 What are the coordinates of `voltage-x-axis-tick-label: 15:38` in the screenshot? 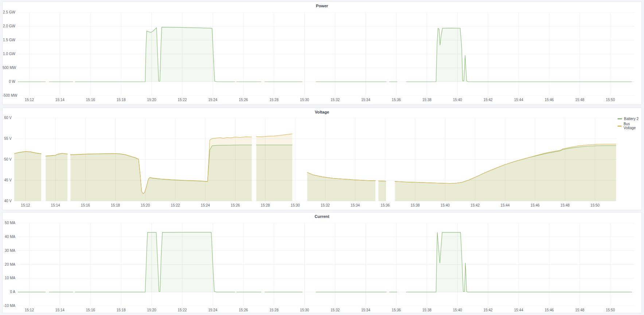 It's located at (415, 205).